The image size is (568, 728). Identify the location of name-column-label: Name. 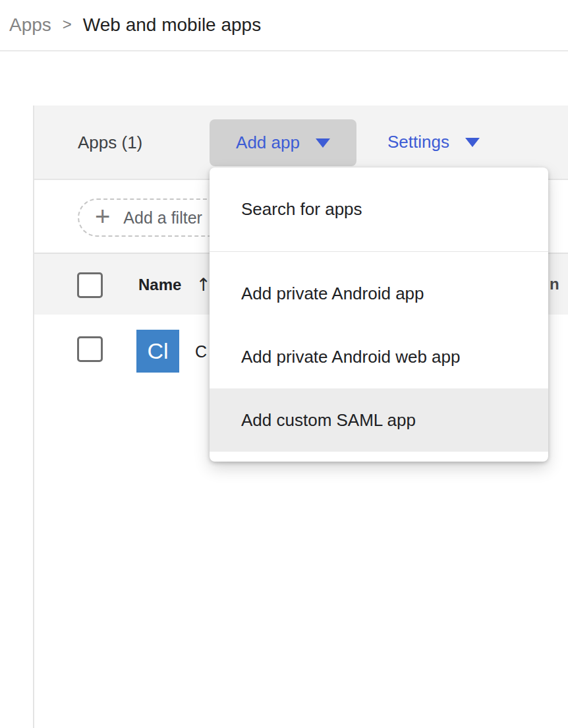
(159, 284).